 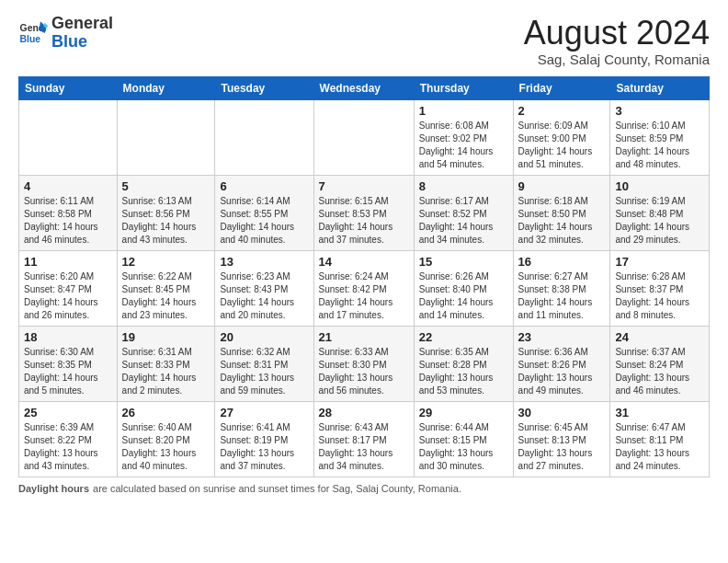 I want to click on day-info: Sunrise: 6:27 AM Sunset: 8:38 PM Dayligh…, so click(x=563, y=296).